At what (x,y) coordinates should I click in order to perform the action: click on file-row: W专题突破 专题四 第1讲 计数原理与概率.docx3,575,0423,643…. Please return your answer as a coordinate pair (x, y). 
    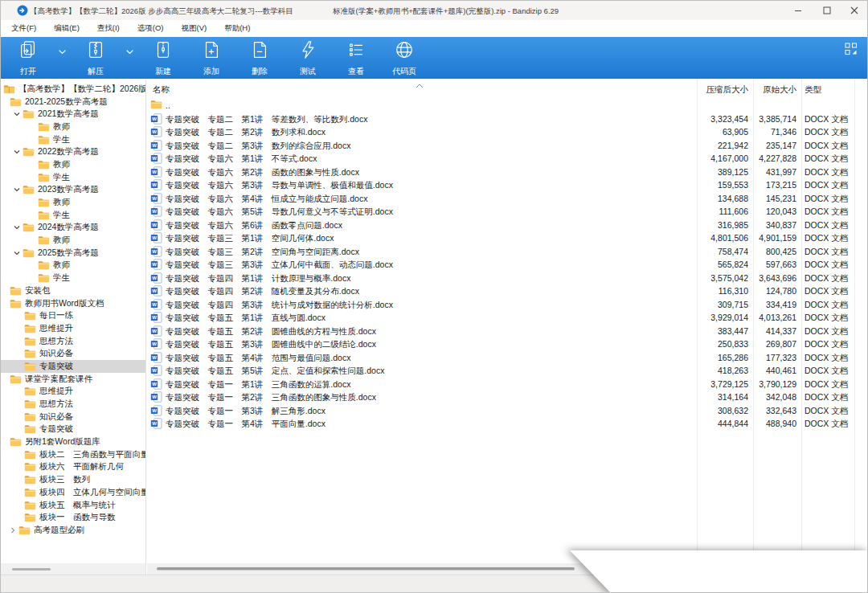
    Looking at the image, I should click on (507, 278).